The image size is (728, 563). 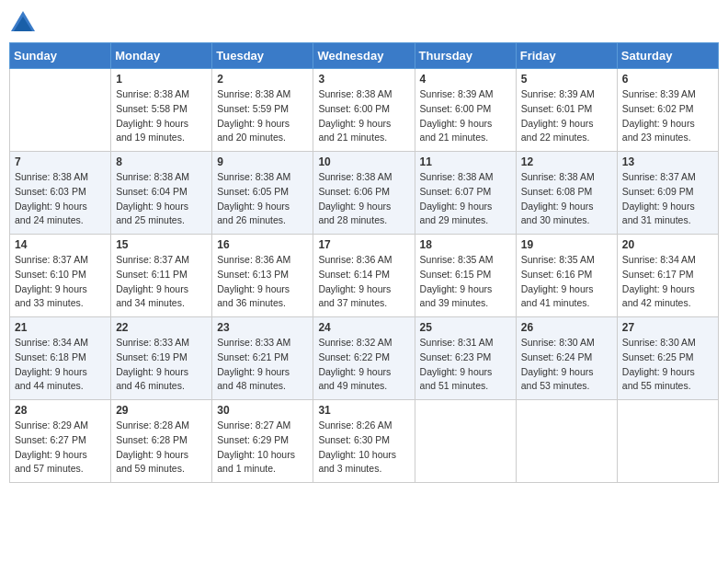 What do you see at coordinates (162, 193) in the screenshot?
I see `calendar-cell: 8 Sunrise: 8:38 AM Sunset: 6:04 PM Dayli…` at bounding box center [162, 193].